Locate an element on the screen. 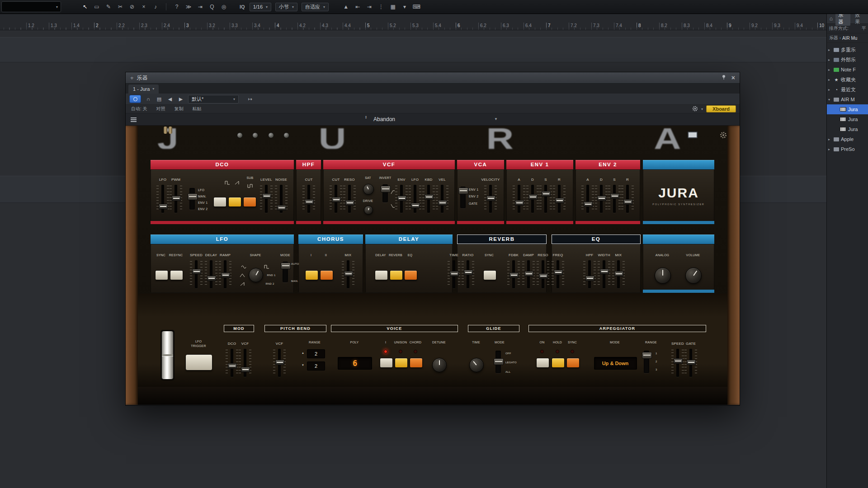 Image resolution: width=868 pixels, height=488 pixels. app-menu-dropdown: ▾ is located at coordinates (31, 7).